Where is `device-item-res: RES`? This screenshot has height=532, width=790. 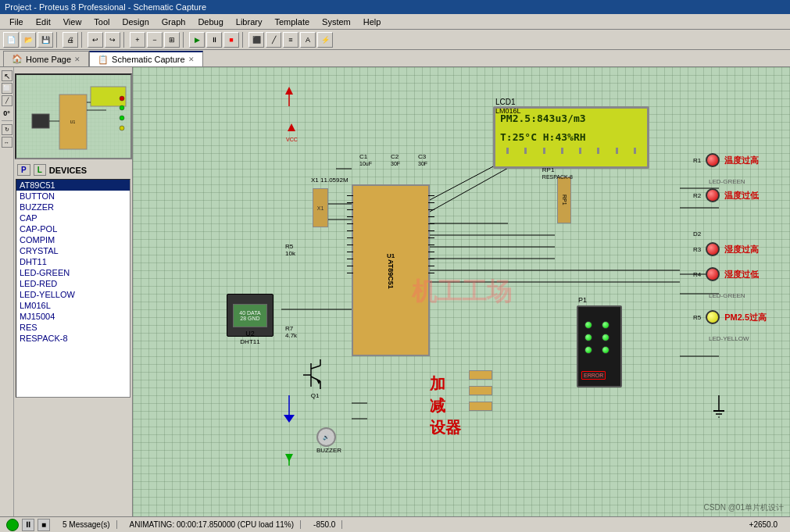 device-item-res: RES is located at coordinates (73, 327).